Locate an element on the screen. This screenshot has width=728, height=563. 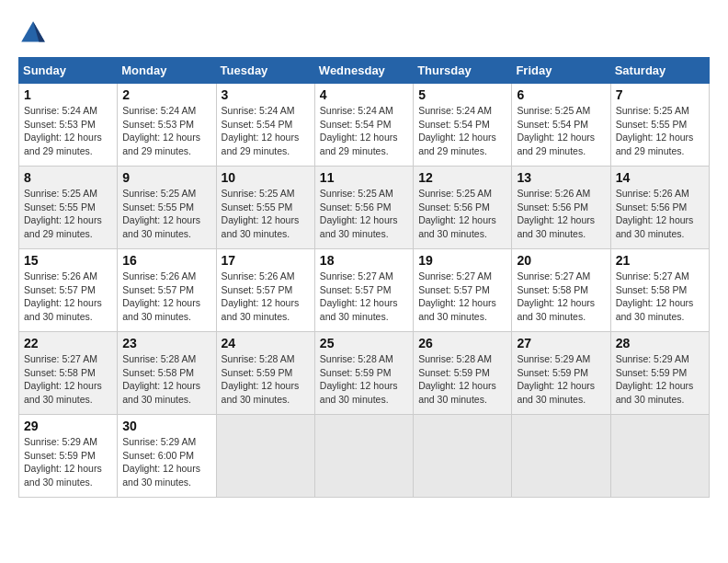
calendar-cell: 30Sunrise: 5:29 AM Sunset: 6:00 PM Dayli… is located at coordinates (167, 456).